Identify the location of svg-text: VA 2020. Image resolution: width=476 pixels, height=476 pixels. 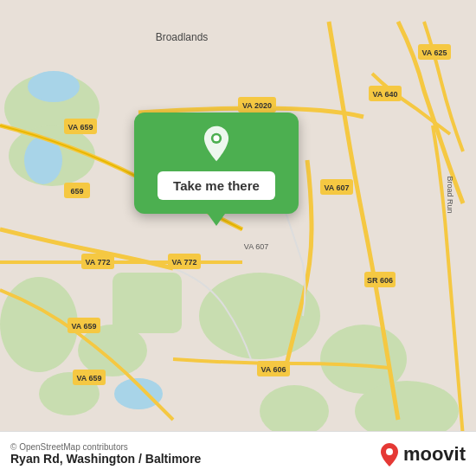
(257, 106).